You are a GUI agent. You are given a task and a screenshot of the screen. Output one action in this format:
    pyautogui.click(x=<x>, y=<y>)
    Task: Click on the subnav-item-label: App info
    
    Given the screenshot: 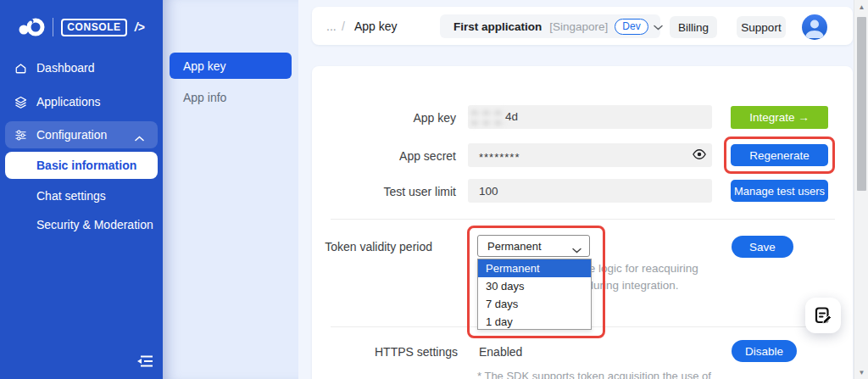 What is the action you would take?
    pyautogui.click(x=205, y=98)
    